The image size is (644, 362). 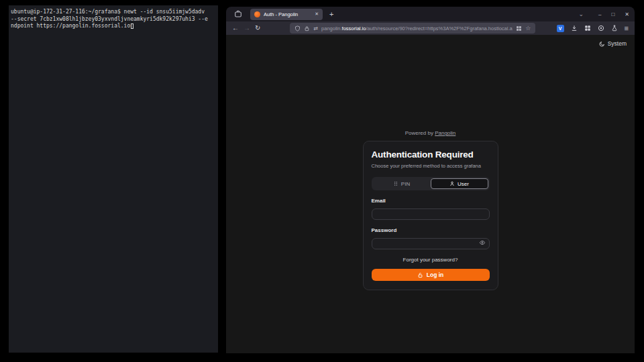 What do you see at coordinates (238, 14) in the screenshot?
I see `firefox-view-icon` at bounding box center [238, 14].